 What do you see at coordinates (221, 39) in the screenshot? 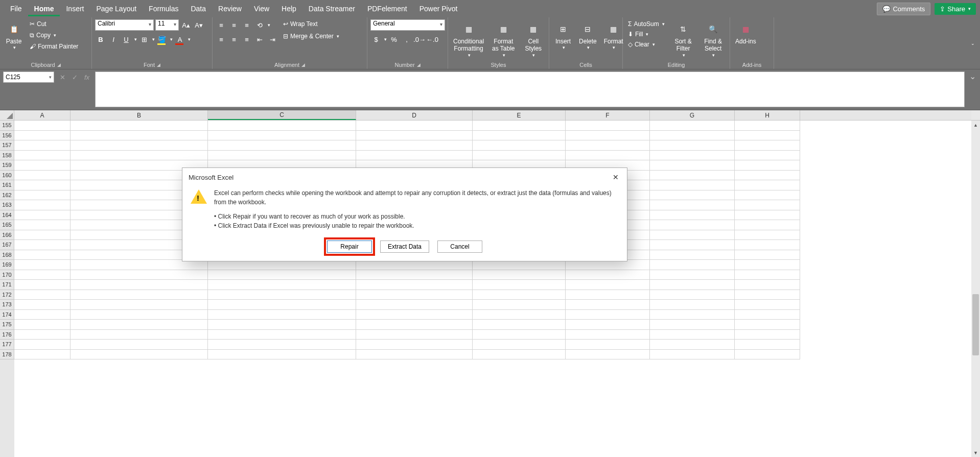
I see `align-left-button: ≡` at bounding box center [221, 39].